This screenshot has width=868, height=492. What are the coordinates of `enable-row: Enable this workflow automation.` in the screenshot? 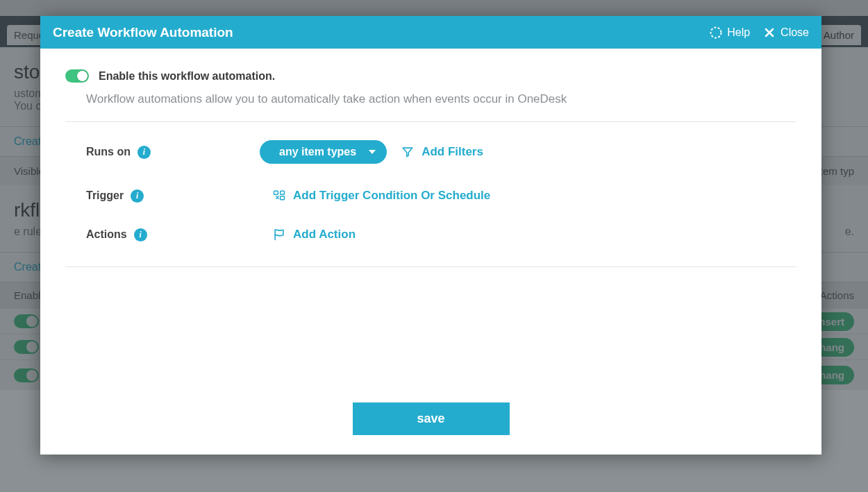 It's located at (431, 76).